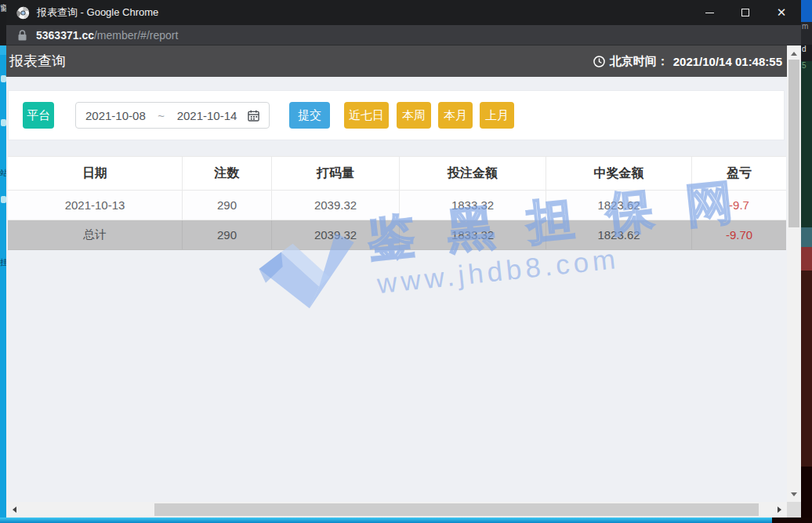 The width and height of the screenshot is (812, 523). What do you see at coordinates (640, 61) in the screenshot?
I see `time-label: 北京时间：` at bounding box center [640, 61].